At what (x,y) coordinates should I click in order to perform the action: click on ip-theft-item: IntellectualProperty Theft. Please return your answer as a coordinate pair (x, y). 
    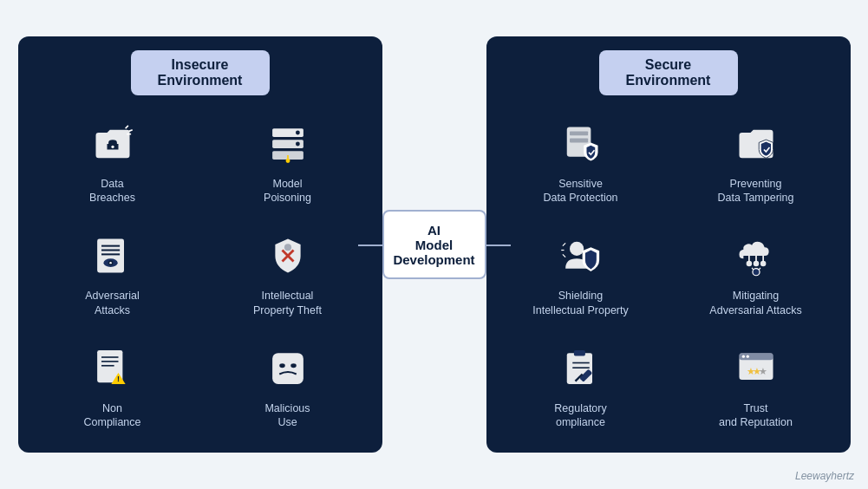
    Looking at the image, I should click on (288, 274).